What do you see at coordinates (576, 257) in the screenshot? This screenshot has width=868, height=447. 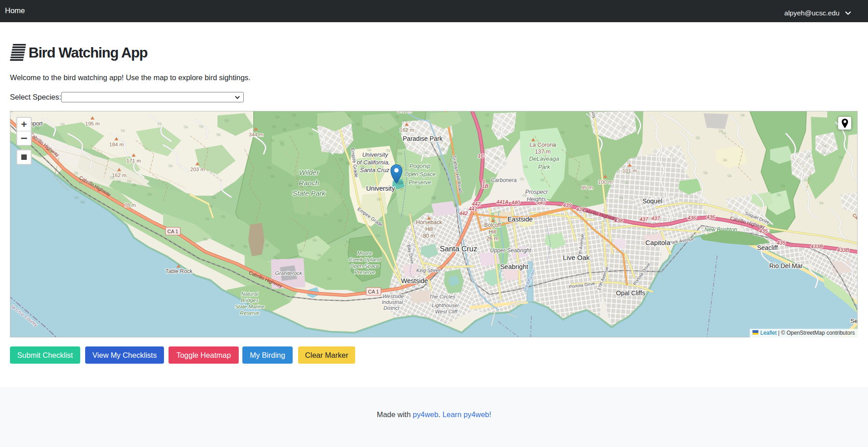 I see `svg-text: Live Oak` at bounding box center [576, 257].